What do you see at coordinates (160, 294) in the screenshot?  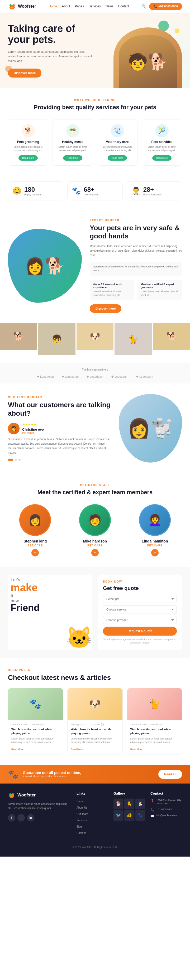 I see `feature-groomers-desc: Lorem ipsum dolor sit amet dolor sit ame…` at bounding box center [160, 294].